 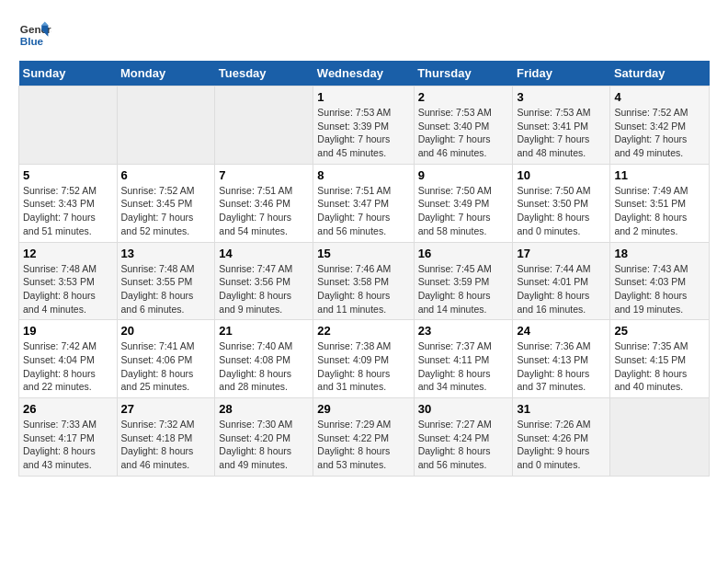 I want to click on day-info: Sunrise: 7:52 AM Sunset: 3:45 PM Dayligh…, so click(x=166, y=212).